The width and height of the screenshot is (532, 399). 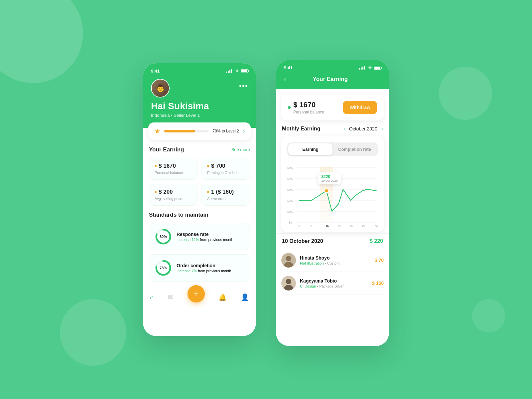 What do you see at coordinates (290, 211) in the screenshot?
I see `svg-text: $100` at bounding box center [290, 211].